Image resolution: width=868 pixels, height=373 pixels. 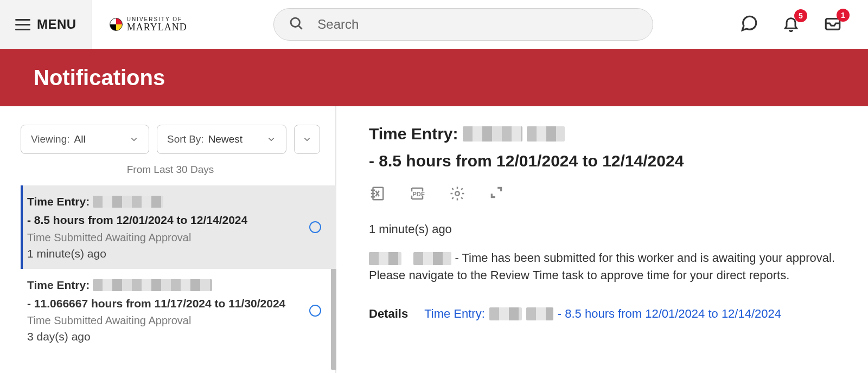 What do you see at coordinates (46, 24) in the screenshot?
I see `menu-button: MENU` at bounding box center [46, 24].